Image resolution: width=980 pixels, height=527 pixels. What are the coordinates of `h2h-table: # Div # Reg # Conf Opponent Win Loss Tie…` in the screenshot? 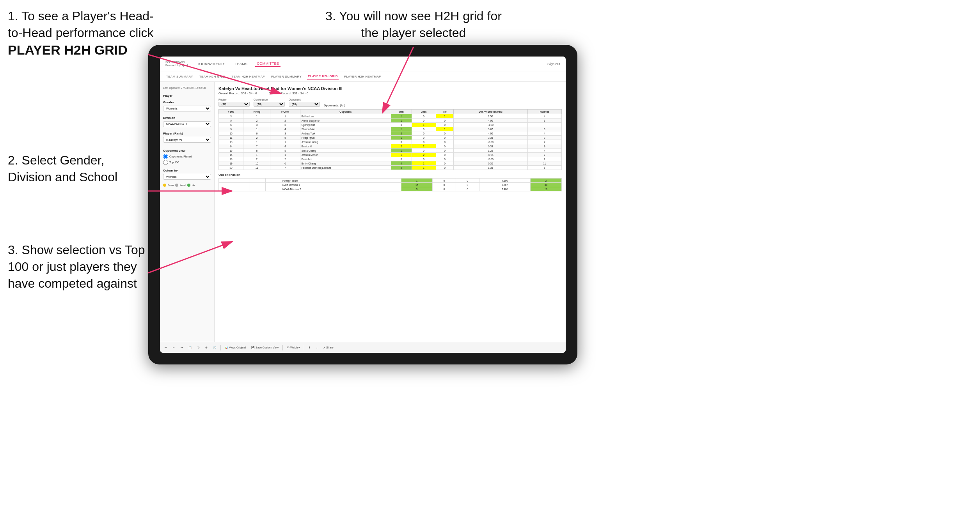 It's located at (390, 140).